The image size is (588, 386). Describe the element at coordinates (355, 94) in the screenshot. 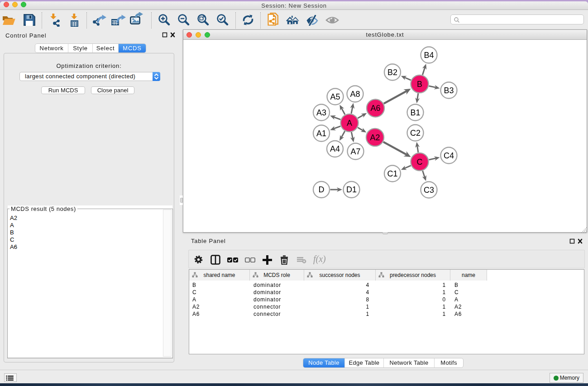

I see `svg-text: A8` at that location.